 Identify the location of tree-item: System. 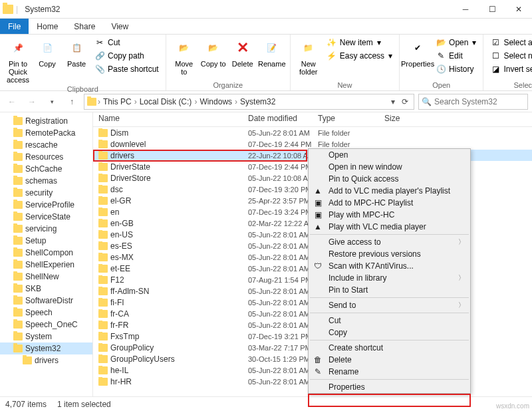
(47, 337).